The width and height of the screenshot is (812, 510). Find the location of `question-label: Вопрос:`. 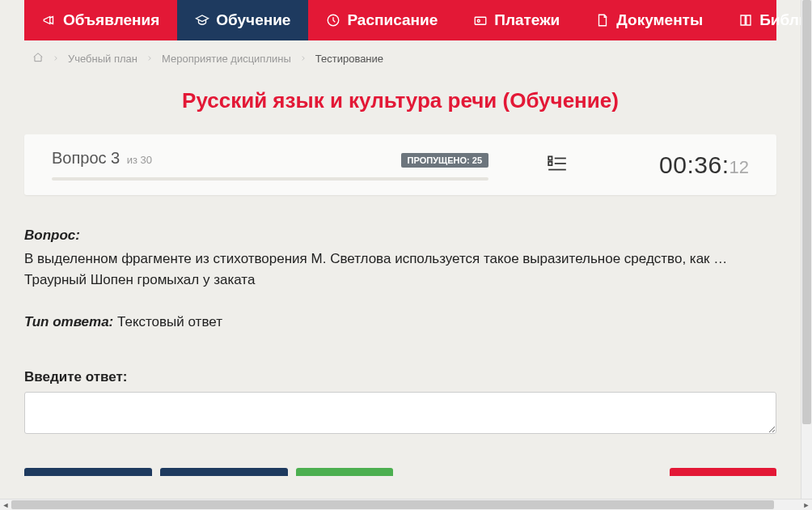

question-label: Вопрос: is located at coordinates (400, 236).